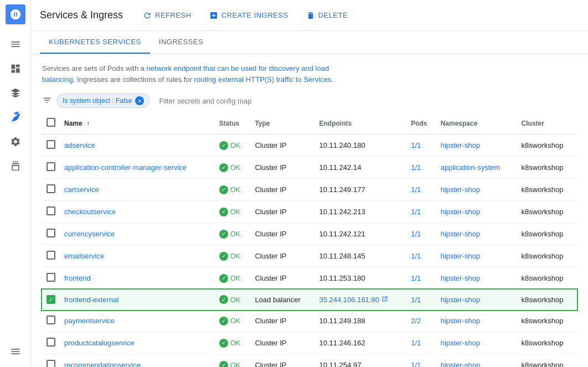  Describe the element at coordinates (310, 361) in the screenshot. I see `table-row: recommendationserviceOKCluster IP10.11.2…` at that location.